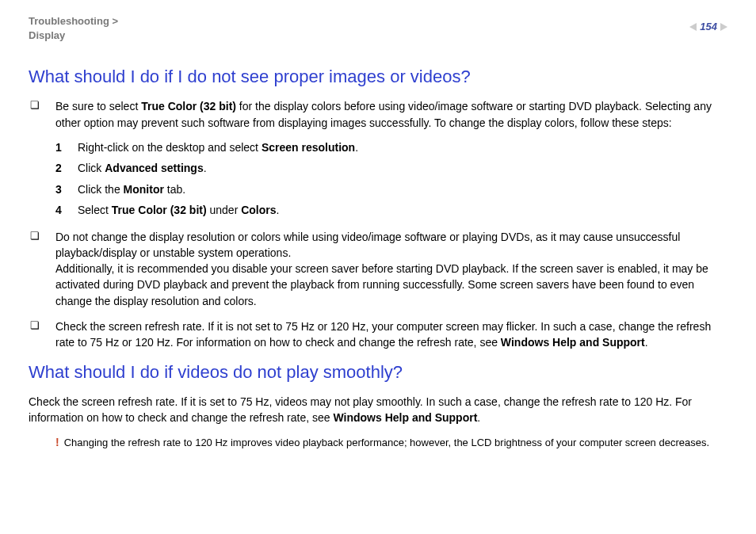 This screenshot has width=756, height=534. Describe the element at coordinates (73, 21) in the screenshot. I see `breadcrumb-line1: Troubleshooting >` at that location.